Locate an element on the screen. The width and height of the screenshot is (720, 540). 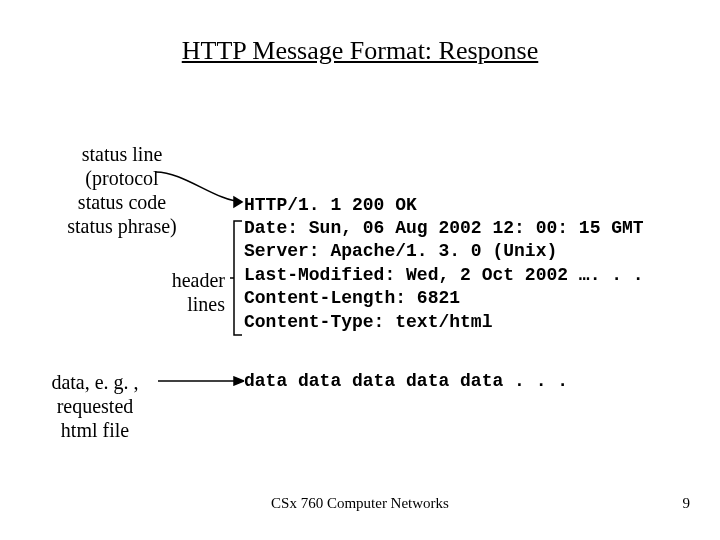
arrow-status-line is located at coordinates (202, 190).